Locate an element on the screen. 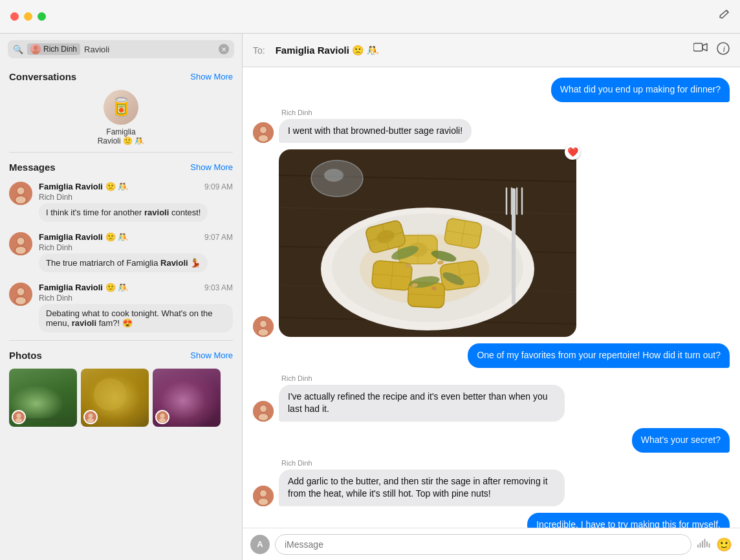  message-out-2: One of my favorites from your repertoire… is located at coordinates (492, 356).